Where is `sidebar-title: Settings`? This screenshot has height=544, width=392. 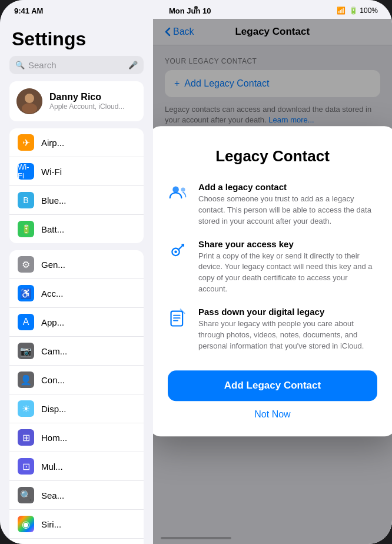 sidebar-title: Settings is located at coordinates (77, 40).